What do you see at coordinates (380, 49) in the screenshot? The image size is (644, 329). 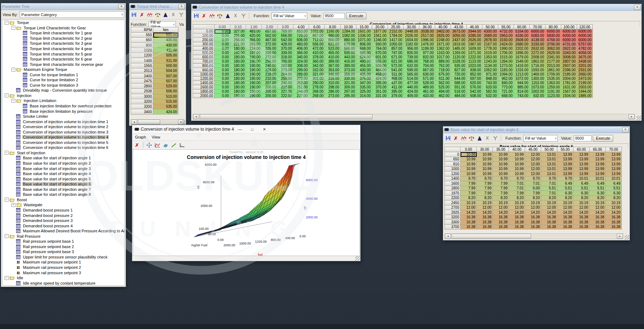 I see `table-cell: 764.00` at bounding box center [380, 49].